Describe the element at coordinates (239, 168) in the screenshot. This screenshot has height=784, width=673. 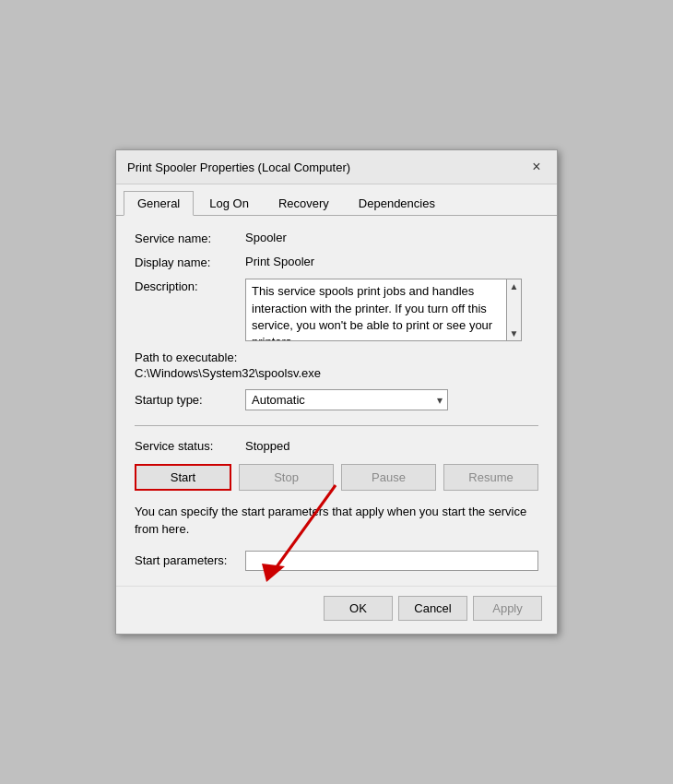
I see `dialog-title: Print Spooler Properties (Local Computer…` at that location.